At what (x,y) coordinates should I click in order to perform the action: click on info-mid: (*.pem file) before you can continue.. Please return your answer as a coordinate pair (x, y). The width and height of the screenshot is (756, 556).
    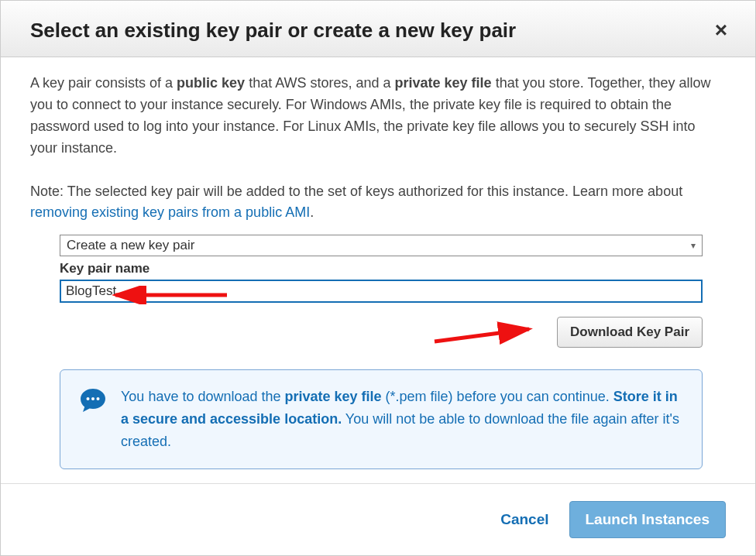
    Looking at the image, I should click on (497, 396).